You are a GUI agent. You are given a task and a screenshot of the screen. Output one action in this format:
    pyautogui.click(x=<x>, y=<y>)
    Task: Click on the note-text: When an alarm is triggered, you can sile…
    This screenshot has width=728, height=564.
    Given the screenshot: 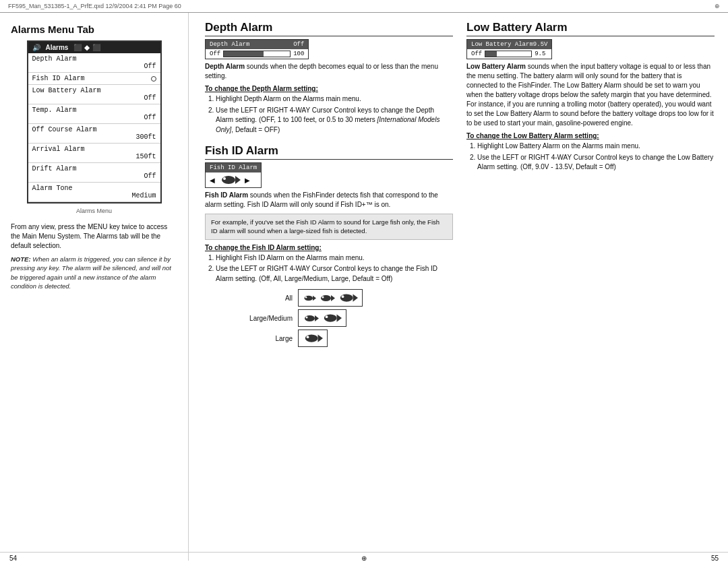 What is the action you would take?
    pyautogui.click(x=91, y=272)
    